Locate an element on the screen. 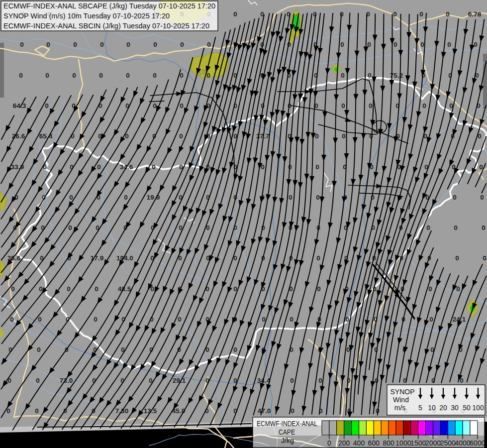 The width and height of the screenshot is (487, 448). svg-text: 100 is located at coordinates (478, 408).